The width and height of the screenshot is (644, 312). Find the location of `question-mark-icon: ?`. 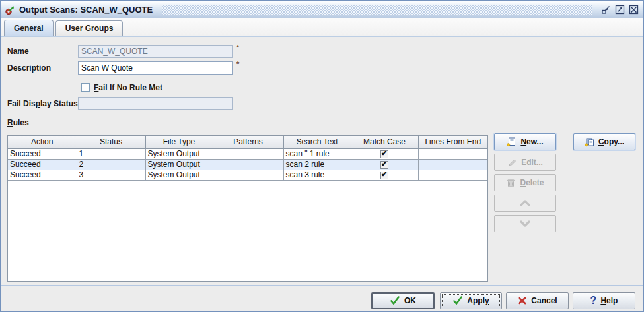

question-mark-icon: ? is located at coordinates (594, 301).